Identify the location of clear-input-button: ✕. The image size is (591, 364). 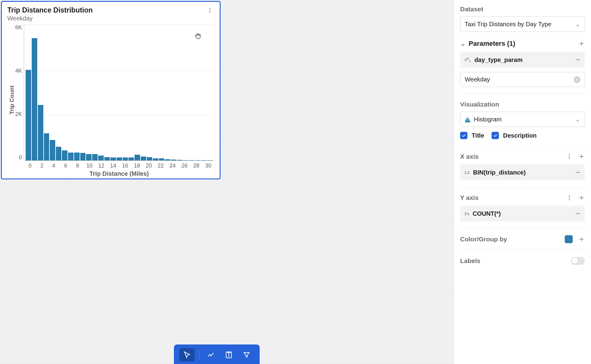
(577, 80).